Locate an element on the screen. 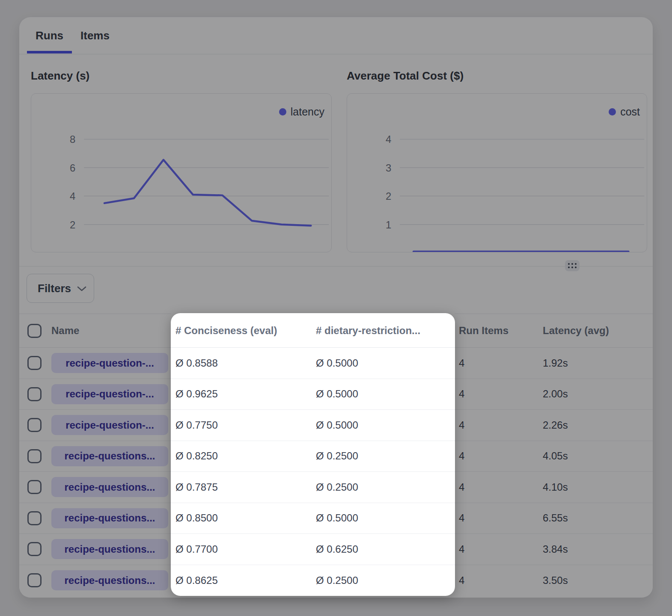  column-header-run-items: Run Items is located at coordinates (499, 331).